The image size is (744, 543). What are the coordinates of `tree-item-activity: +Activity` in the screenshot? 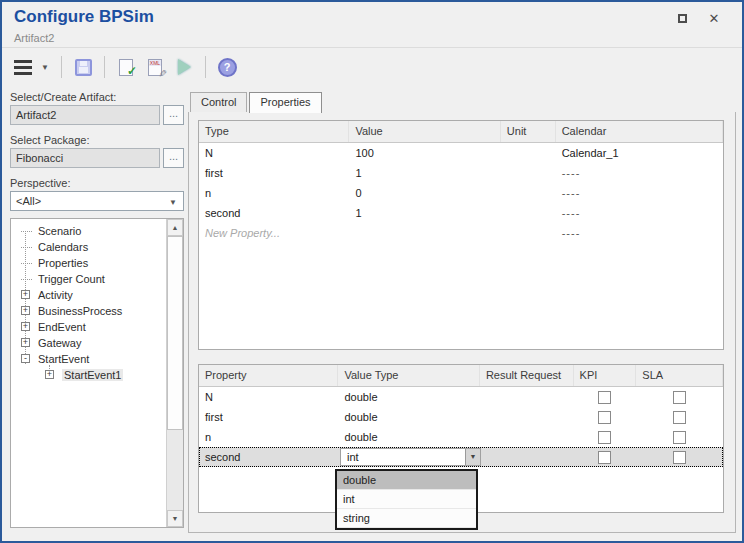 It's located at (88, 295).